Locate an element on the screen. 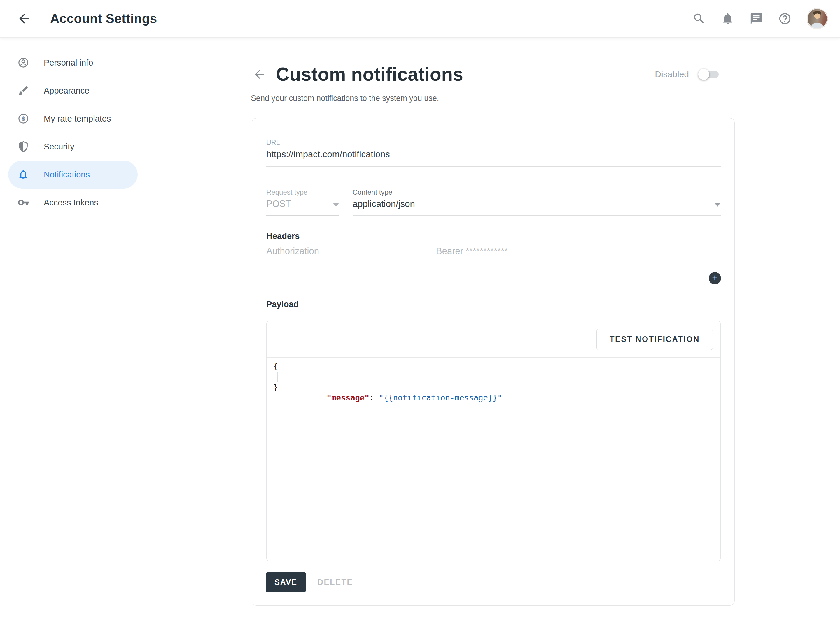 This screenshot has width=840, height=623. settings-sidebar: Personal info Appearance $ My rate templ… is located at coordinates (76, 127).